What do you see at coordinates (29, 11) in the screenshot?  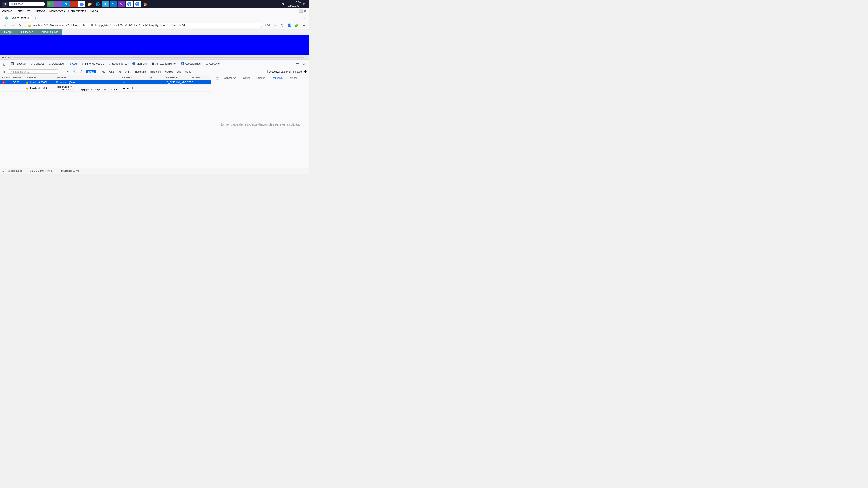 I see `menu-ver: Ver` at bounding box center [29, 11].